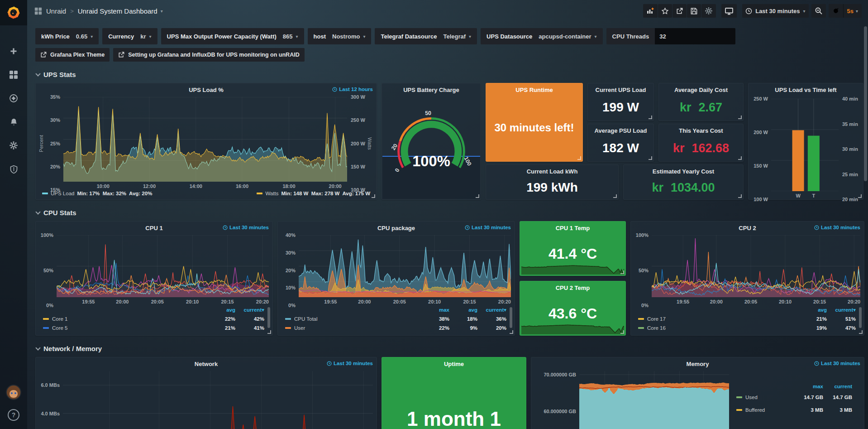 Image resolution: width=868 pixels, height=429 pixels. Describe the element at coordinates (154, 228) in the screenshot. I see `panel-title: CPU 1` at that location.